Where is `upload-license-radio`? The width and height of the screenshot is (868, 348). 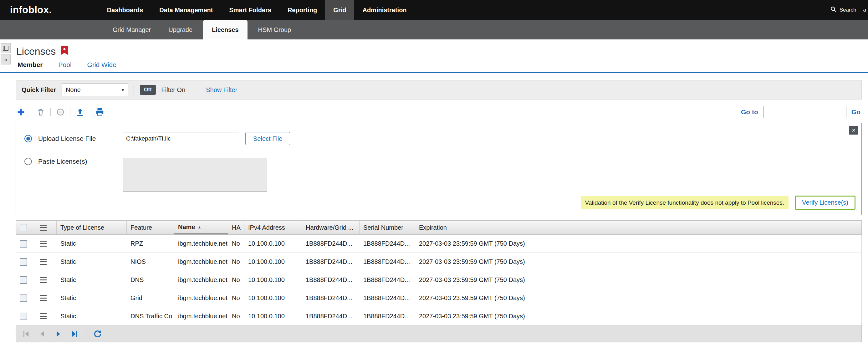 upload-license-radio is located at coordinates (28, 139).